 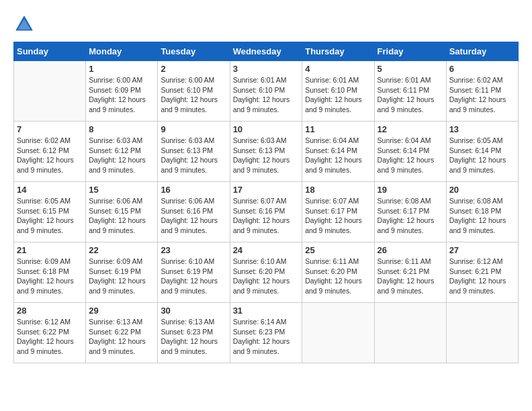 What do you see at coordinates (122, 129) in the screenshot?
I see `day-number: 8` at bounding box center [122, 129].